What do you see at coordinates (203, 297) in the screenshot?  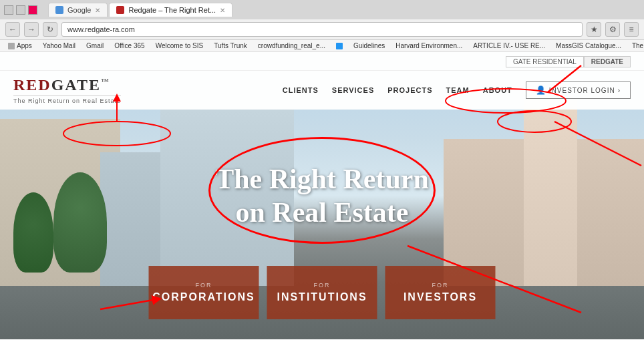 I see `cta-corporations-label: CORPORATIONS` at bounding box center [203, 297].